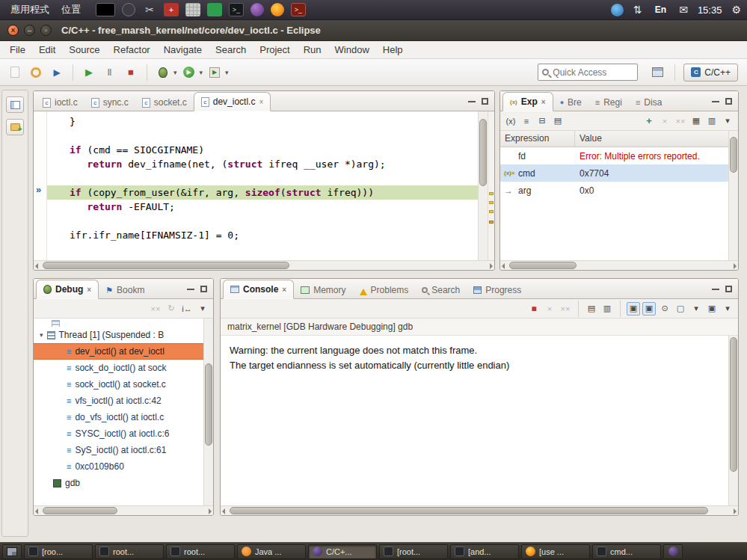 Image resolution: width=747 pixels, height=560 pixels. What do you see at coordinates (165, 102) in the screenshot?
I see `editor-tab: c socket.c ×` at bounding box center [165, 102].